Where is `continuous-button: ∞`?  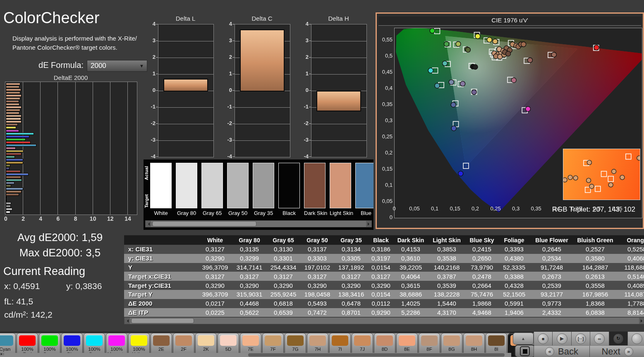
continuous-button: ∞ is located at coordinates (599, 339).